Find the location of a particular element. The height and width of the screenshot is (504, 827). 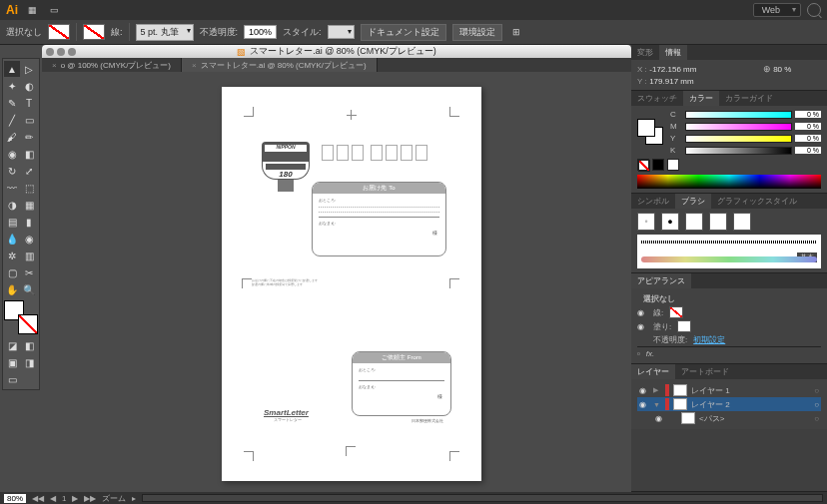

traffic-lights is located at coordinates (61, 52).